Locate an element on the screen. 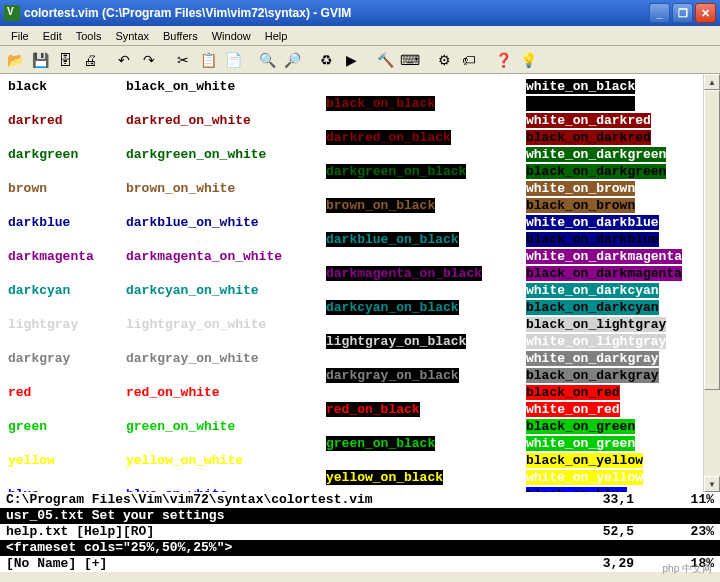 This screenshot has height=582, width=720. status-position: 3,29 is located at coordinates (604, 564).